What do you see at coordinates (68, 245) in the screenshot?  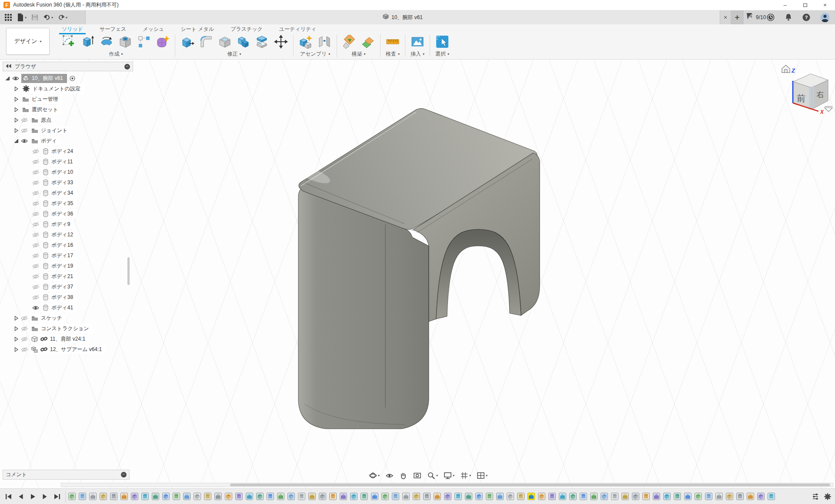 I see `browser-tree-item: ボディ16` at bounding box center [68, 245].